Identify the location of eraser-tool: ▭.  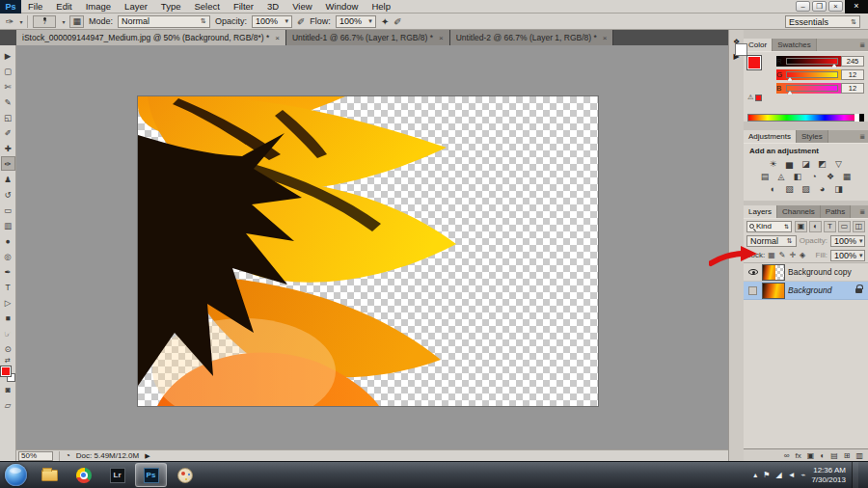
(8, 210).